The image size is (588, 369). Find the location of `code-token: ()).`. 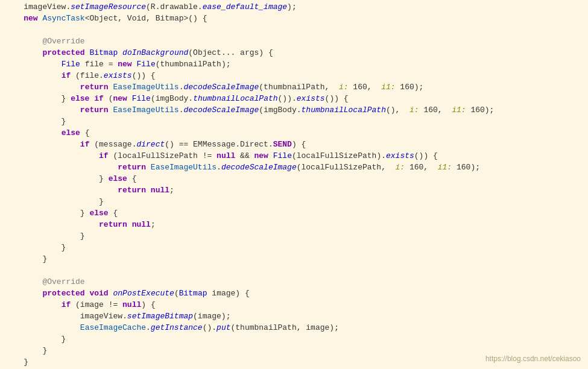

code-token: ()). is located at coordinates (287, 99).